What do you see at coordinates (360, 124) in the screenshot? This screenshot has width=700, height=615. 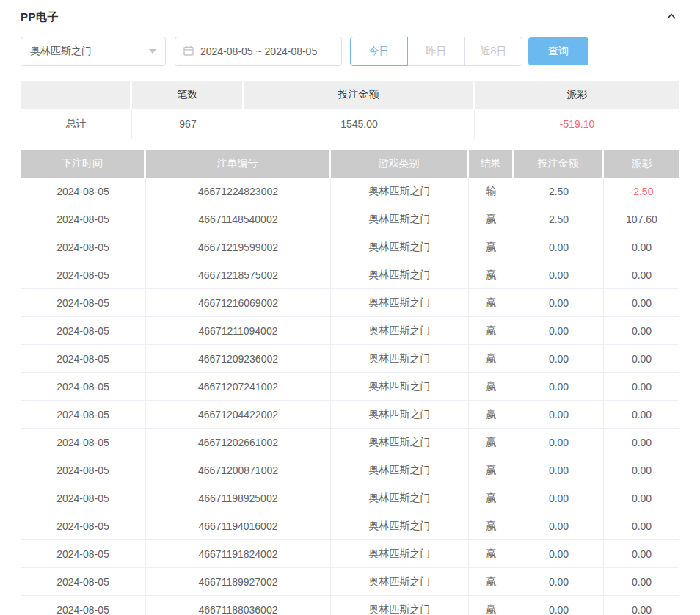 I see `summary-total-bet-amount: 1545.00` at bounding box center [360, 124].